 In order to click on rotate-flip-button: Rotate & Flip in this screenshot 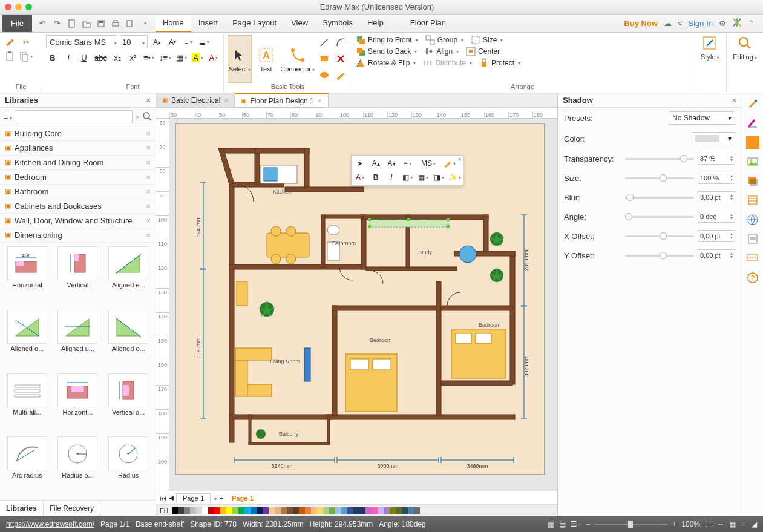, I will do `click(386, 63)`.